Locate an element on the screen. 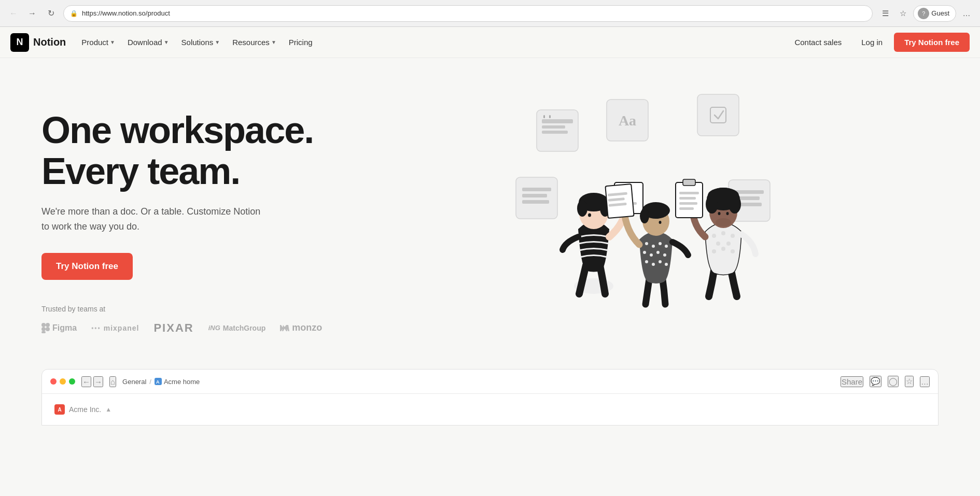 Image resolution: width=980 pixels, height=496 pixels. matchgroup-label: MatchGroup is located at coordinates (244, 328).